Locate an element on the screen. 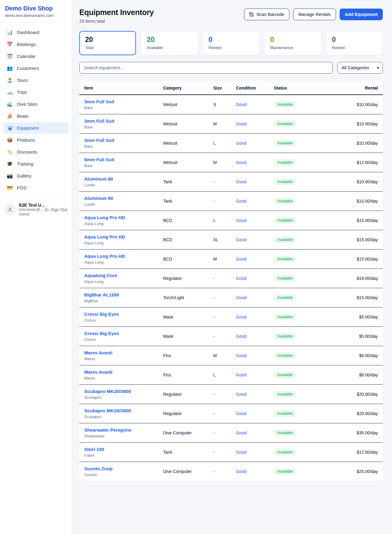 This screenshot has height=534, width=392. sidebar-item-dive-sites: 🌊Dive Sites is located at coordinates (36, 104).